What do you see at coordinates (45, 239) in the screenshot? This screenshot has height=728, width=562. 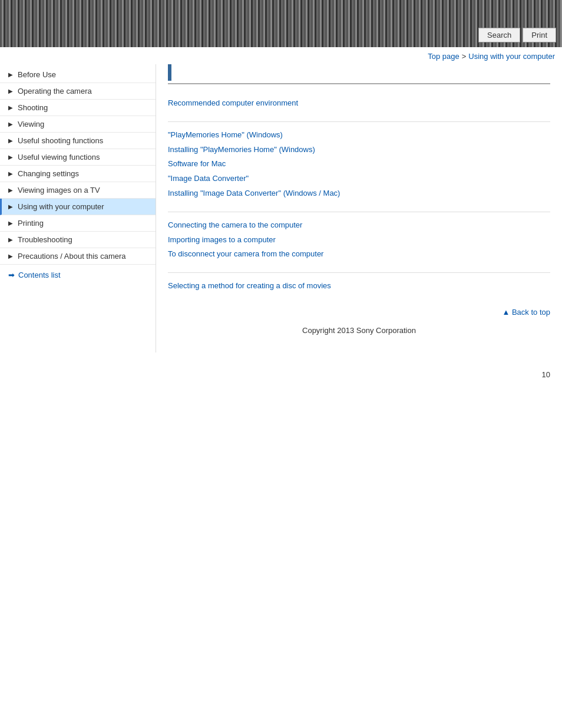 I see `sidebar-label-troubleshooting: Troubleshooting` at bounding box center [45, 239].